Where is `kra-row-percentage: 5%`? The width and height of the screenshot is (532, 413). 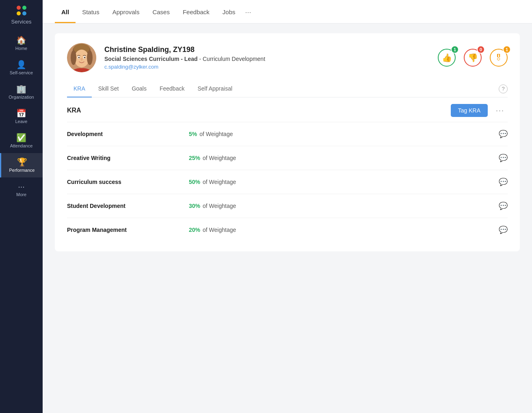 kra-row-percentage: 5% is located at coordinates (193, 134).